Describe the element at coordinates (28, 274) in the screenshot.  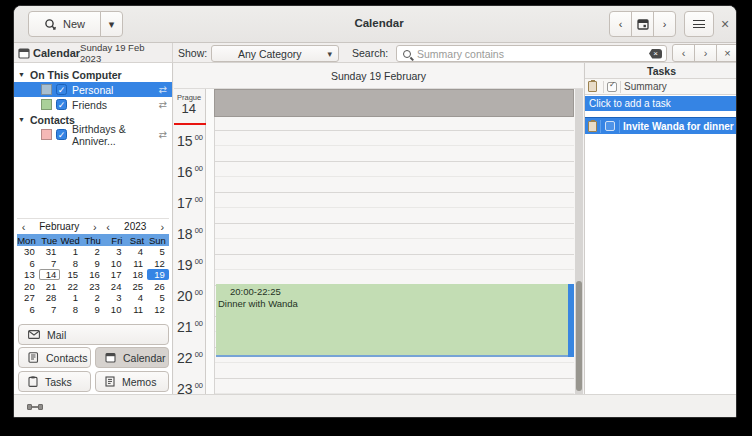
I see `minical-day: 13` at that location.